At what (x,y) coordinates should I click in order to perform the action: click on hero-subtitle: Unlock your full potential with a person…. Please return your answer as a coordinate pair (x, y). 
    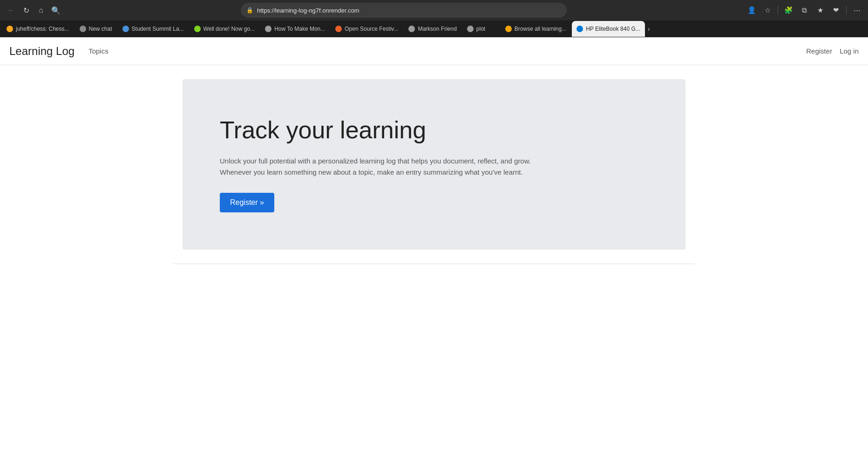
    Looking at the image, I should click on (383, 167).